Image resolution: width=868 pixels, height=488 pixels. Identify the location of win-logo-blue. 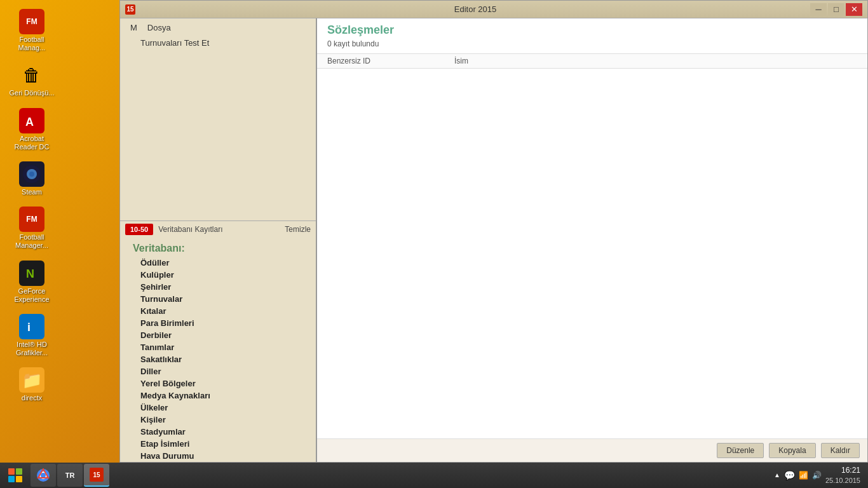
(11, 479).